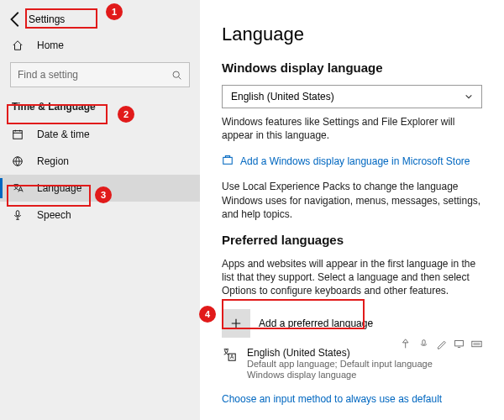 Image resolution: width=504 pixels, height=420 pixels. What do you see at coordinates (236, 323) in the screenshot?
I see `plus-icon` at bounding box center [236, 323].